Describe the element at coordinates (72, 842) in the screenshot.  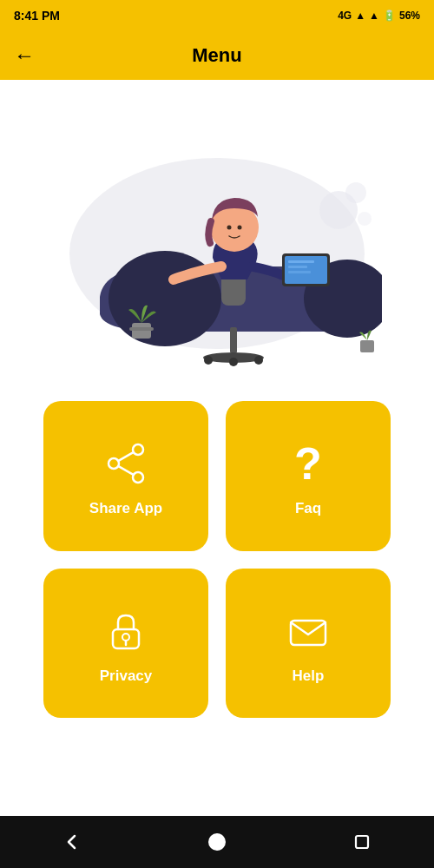
I see `back-nav-button` at that location.